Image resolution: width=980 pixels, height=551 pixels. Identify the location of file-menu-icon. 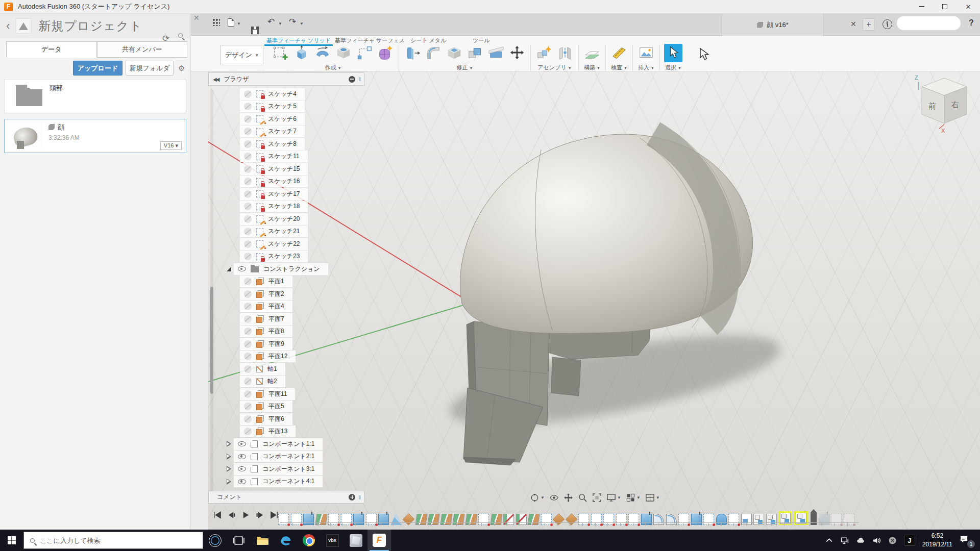
(231, 22).